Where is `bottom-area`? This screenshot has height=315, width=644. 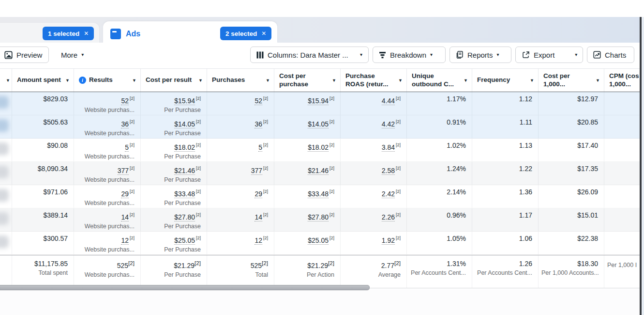
bottom-area is located at coordinates (320, 302).